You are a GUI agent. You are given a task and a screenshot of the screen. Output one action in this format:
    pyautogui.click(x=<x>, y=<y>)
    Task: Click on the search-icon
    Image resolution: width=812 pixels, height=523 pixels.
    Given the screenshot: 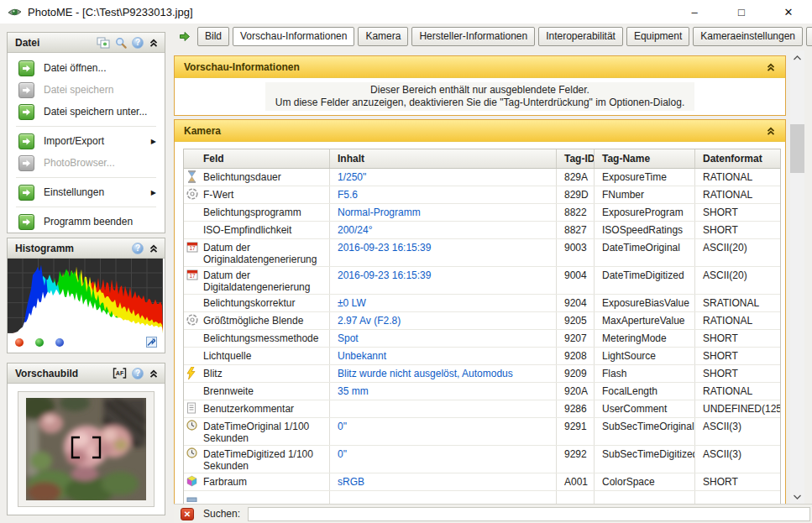 What is the action you would take?
    pyautogui.click(x=121, y=43)
    